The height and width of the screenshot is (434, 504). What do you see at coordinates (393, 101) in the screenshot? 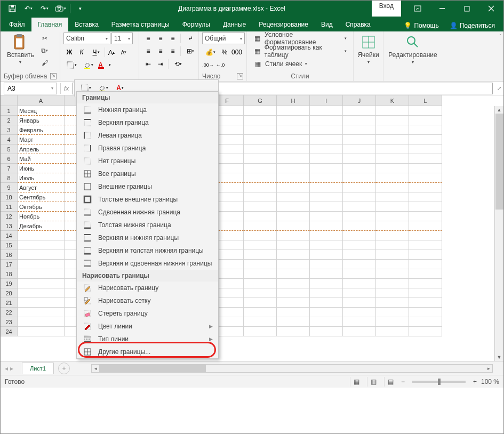
I see `col-header: K` at bounding box center [393, 101].